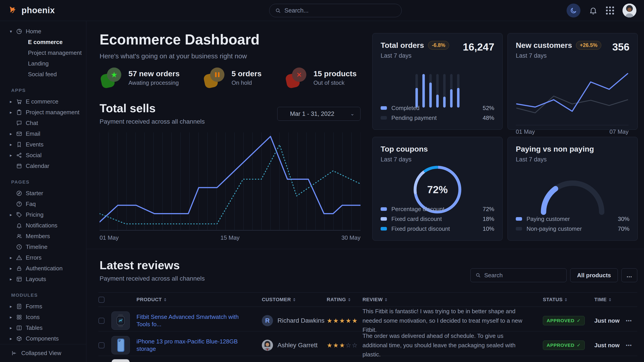  Describe the element at coordinates (452, 300) in the screenshot. I see `column-header-review: REVIEW` at that location.